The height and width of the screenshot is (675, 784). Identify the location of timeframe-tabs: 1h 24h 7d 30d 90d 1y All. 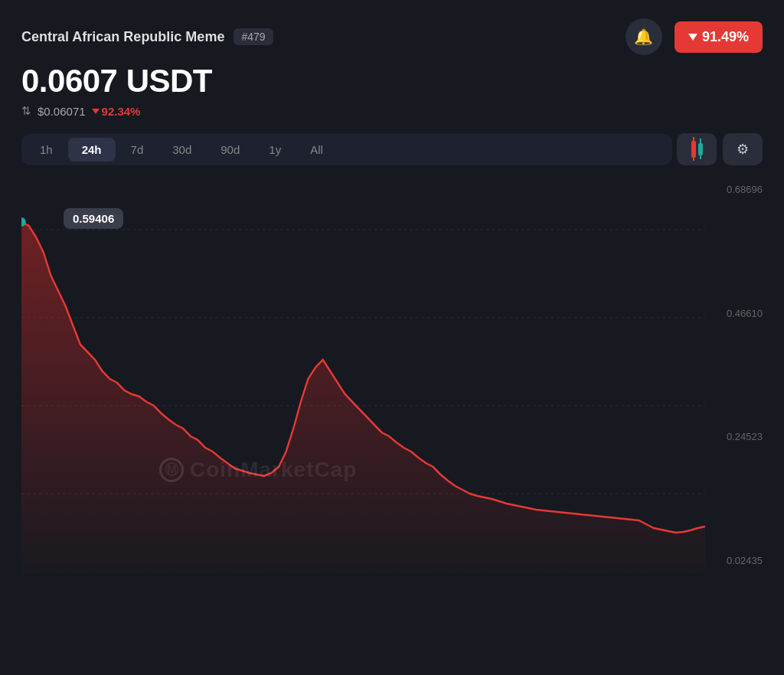
(347, 150).